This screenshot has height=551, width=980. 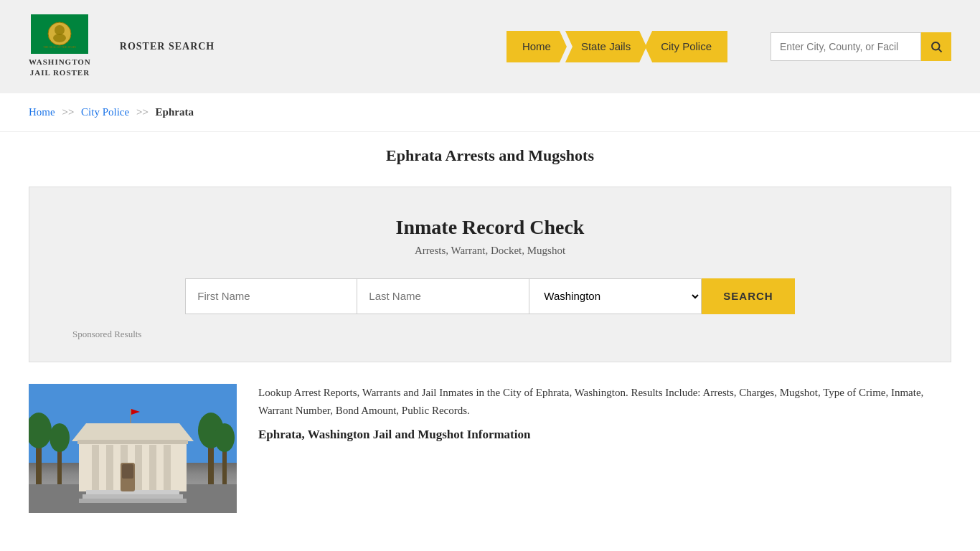 I want to click on first-name-input, so click(x=271, y=296).